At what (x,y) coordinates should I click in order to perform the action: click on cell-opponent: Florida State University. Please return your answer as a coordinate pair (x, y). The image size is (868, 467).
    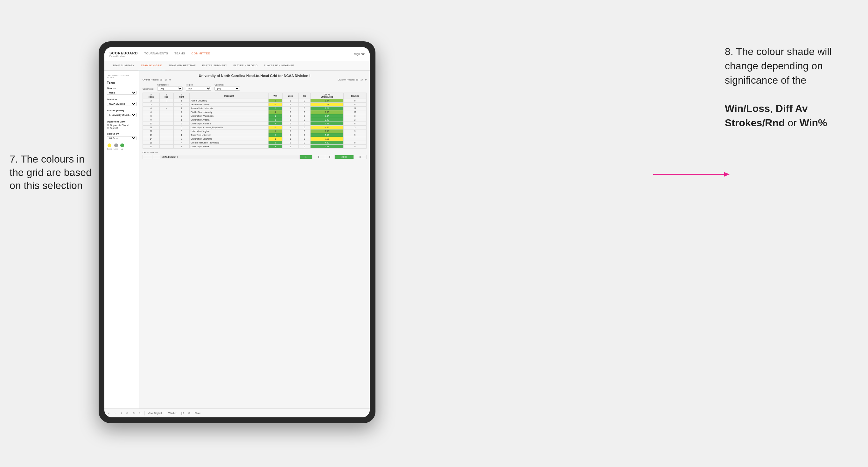
    Looking at the image, I should click on (229, 113).